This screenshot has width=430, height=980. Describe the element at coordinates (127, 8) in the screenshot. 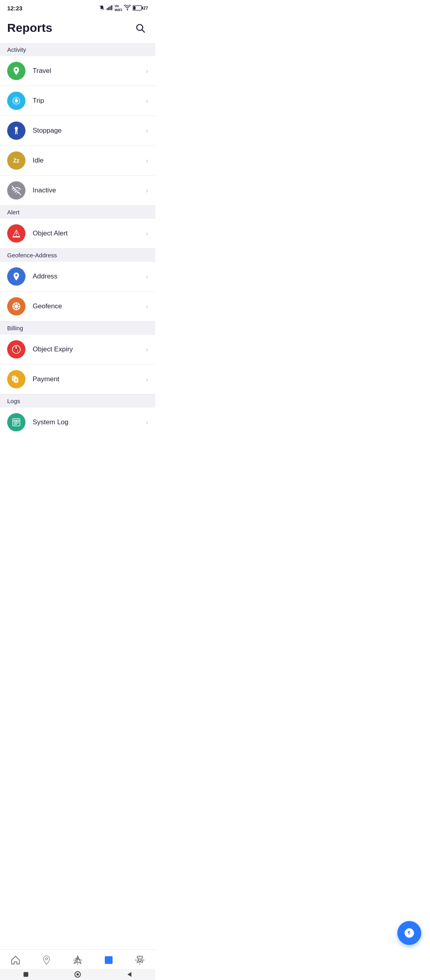

I see `wifi-icon` at that location.